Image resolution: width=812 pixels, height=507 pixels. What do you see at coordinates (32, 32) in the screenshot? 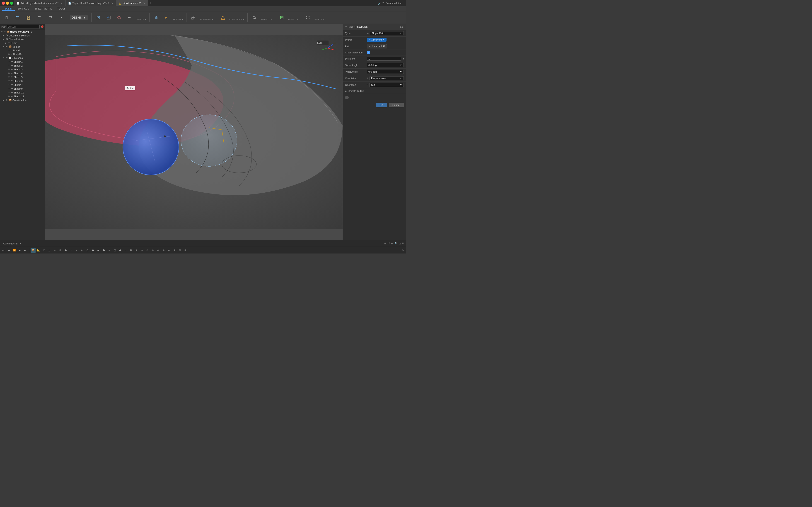
I see `root-settings-icon: ⚙` at bounding box center [32, 32].